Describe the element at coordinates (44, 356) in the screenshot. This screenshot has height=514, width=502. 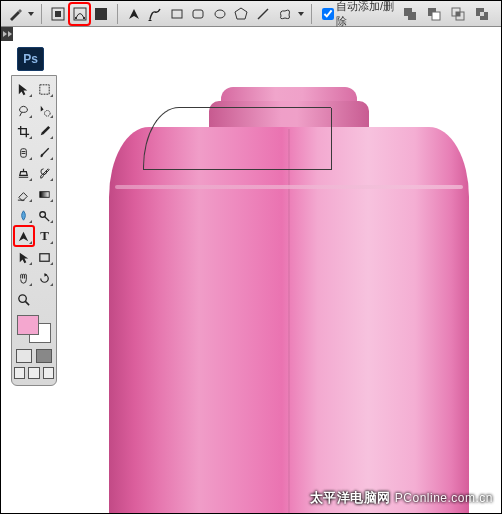
I see `quick-mask-mode-icon` at that location.